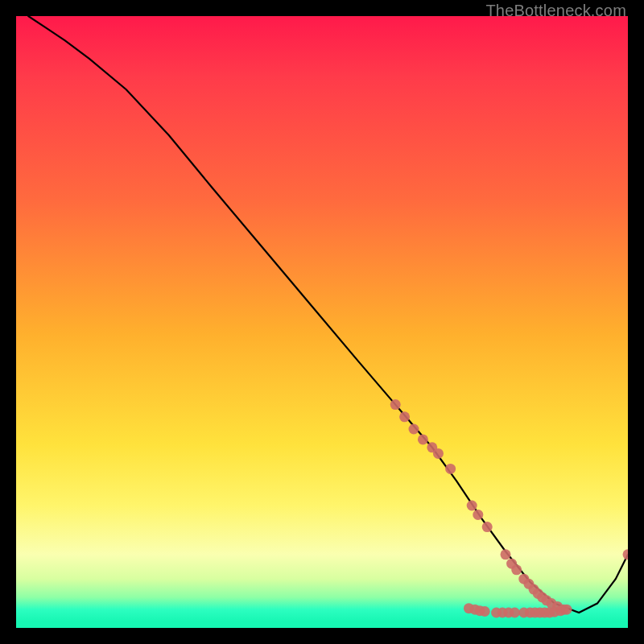  I want to click on watermark-text: TheBottleneck.com, so click(555, 11).